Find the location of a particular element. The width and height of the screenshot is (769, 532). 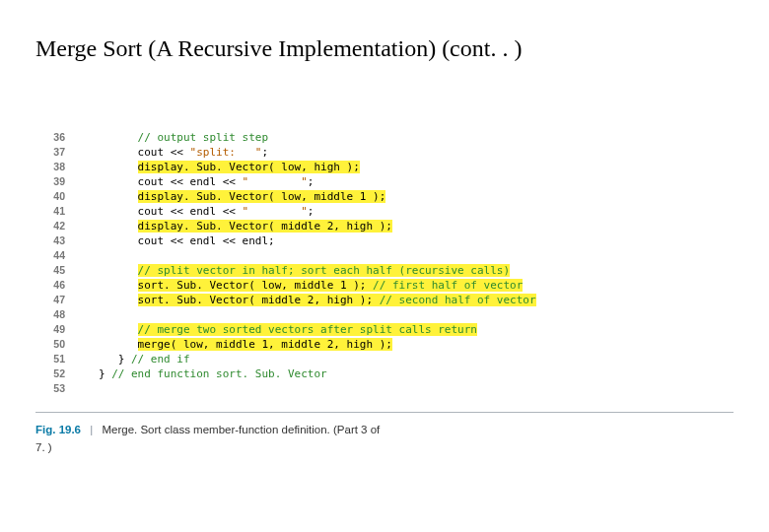

code-token: display. Sub. Vector( low, high ); is located at coordinates (248, 167).